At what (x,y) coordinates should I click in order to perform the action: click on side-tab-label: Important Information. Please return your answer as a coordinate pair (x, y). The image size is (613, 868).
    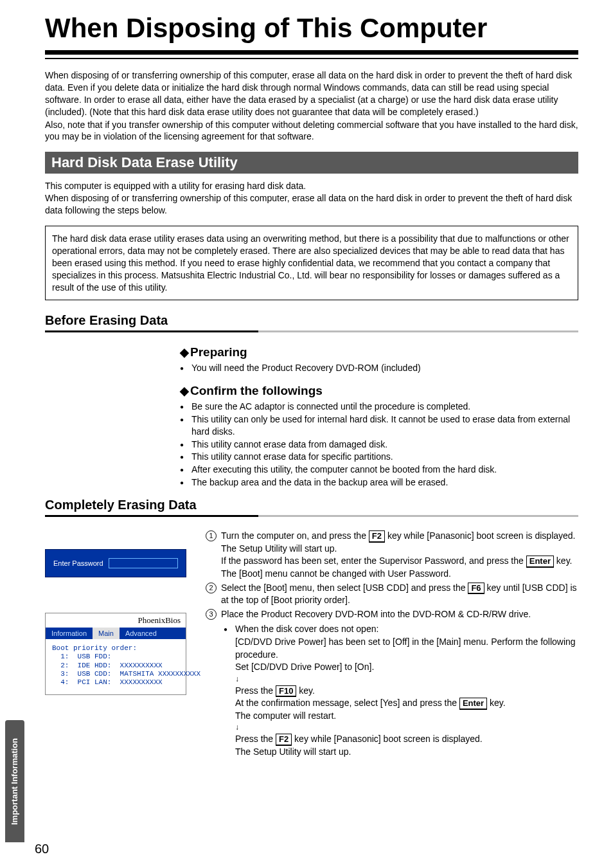
    Looking at the image, I should click on (15, 781).